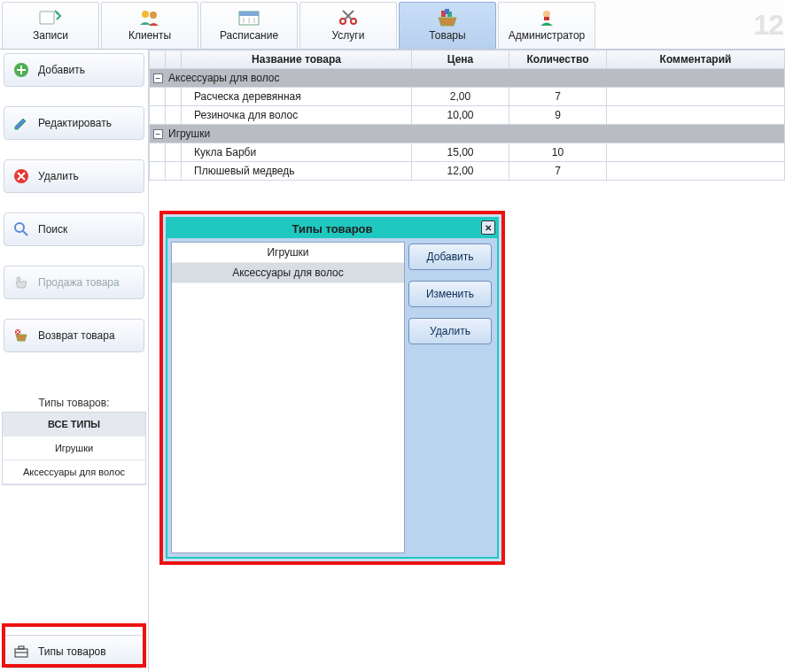 The width and height of the screenshot is (785, 672). Describe the element at coordinates (249, 25) in the screenshot. I see `toolbar-schedule: Расписание` at that location.